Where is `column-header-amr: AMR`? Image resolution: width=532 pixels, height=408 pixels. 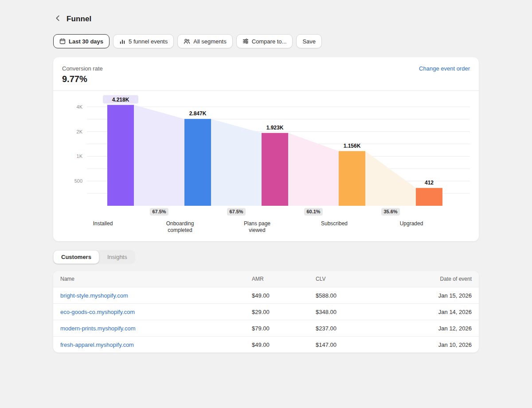
column-header-amr: AMR is located at coordinates (284, 279).